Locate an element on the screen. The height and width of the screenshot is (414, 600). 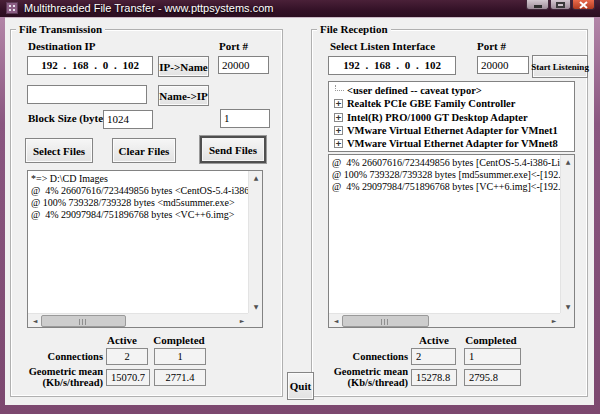
name-to-ip-button: Name->IP is located at coordinates (184, 96).